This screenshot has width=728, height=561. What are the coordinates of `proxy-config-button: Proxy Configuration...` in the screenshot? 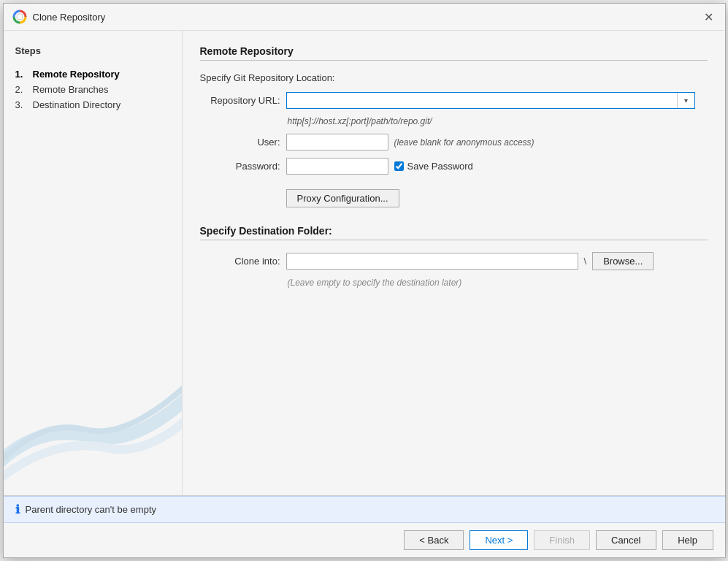 It's located at (343, 199).